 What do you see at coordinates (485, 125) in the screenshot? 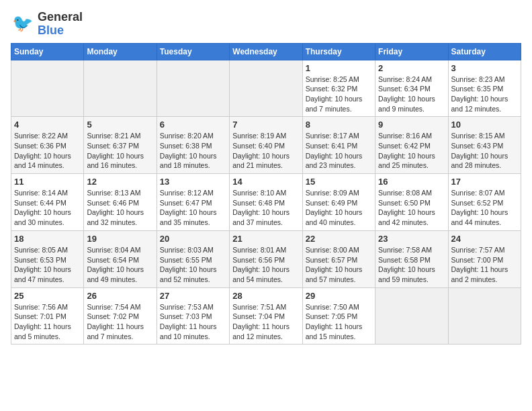
I see `day-number: 10` at bounding box center [485, 125].